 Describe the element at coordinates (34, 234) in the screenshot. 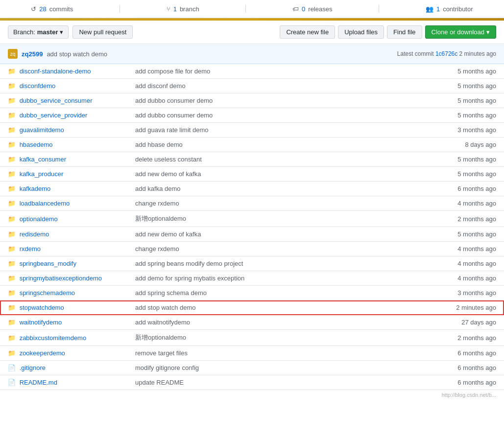

I see `file-name-link: redisdemo` at that location.